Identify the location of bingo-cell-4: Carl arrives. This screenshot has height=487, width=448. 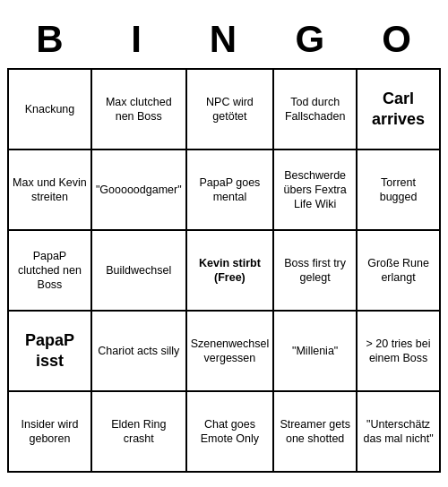
(400, 110).